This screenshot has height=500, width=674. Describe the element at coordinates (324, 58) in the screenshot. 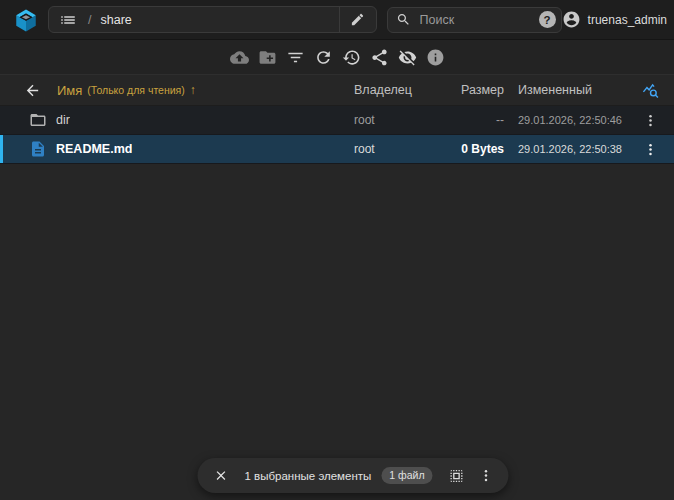

I see `refresh-button` at that location.